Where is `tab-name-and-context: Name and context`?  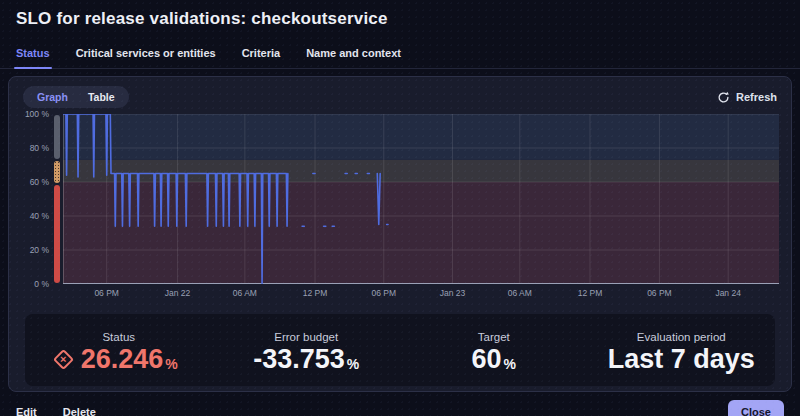
tab-name-and-context: Name and context is located at coordinates (354, 56).